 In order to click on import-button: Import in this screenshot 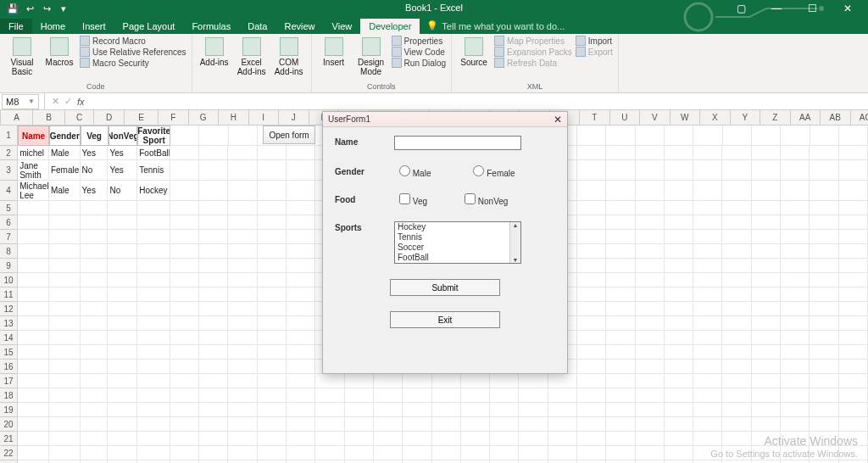, I will do `click(594, 41)`.